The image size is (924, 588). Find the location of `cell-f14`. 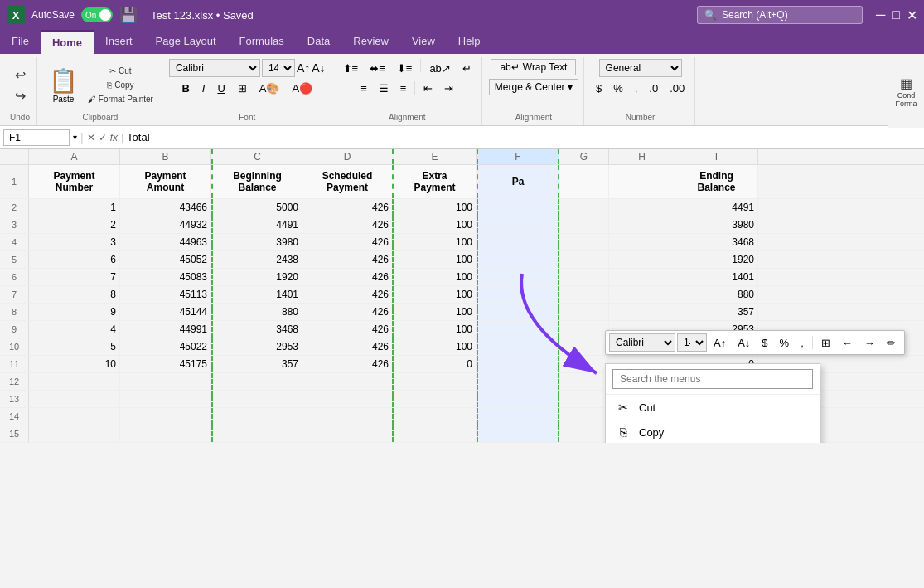

cell-f14 is located at coordinates (518, 416).